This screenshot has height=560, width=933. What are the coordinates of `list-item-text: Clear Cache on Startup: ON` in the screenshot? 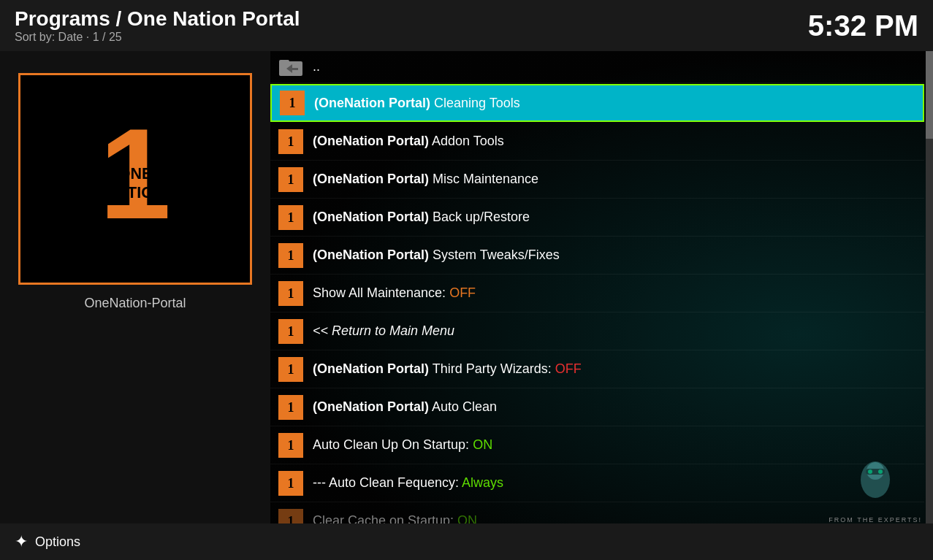 It's located at (615, 518).